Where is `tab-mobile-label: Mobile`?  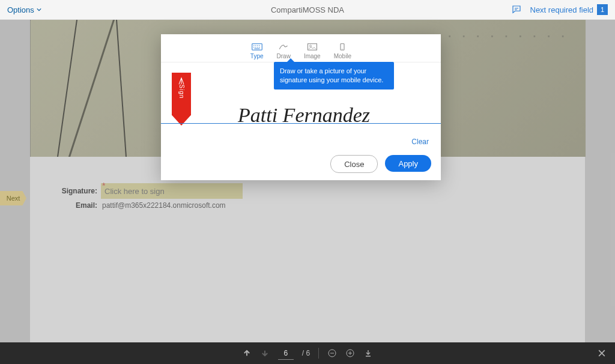 tab-mobile-label: Mobile is located at coordinates (342, 56).